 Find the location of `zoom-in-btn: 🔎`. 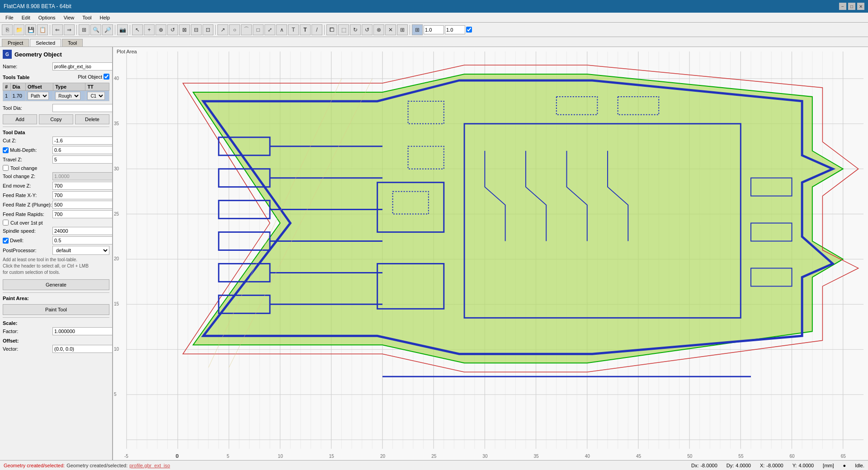

zoom-in-btn: 🔎 is located at coordinates (108, 30).